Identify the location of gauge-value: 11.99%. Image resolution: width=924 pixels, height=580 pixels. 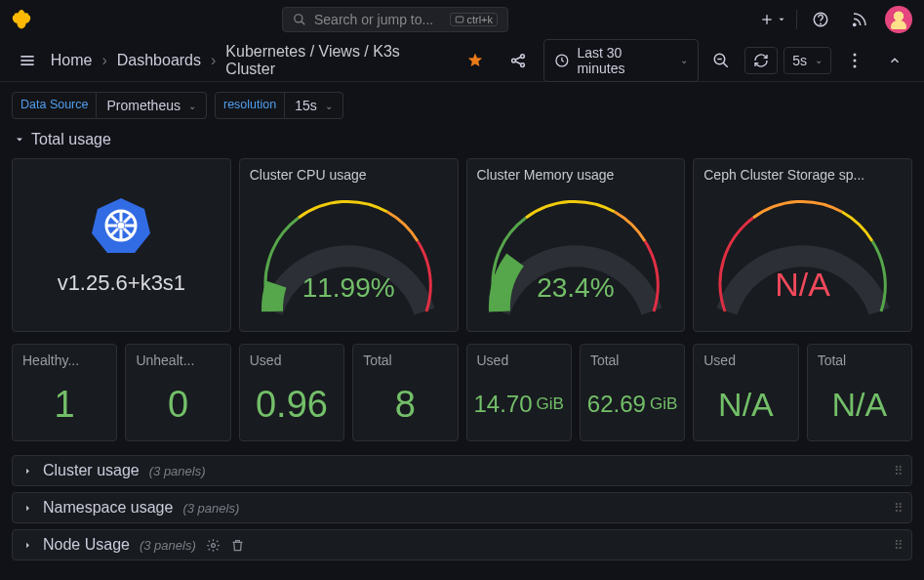
(348, 288).